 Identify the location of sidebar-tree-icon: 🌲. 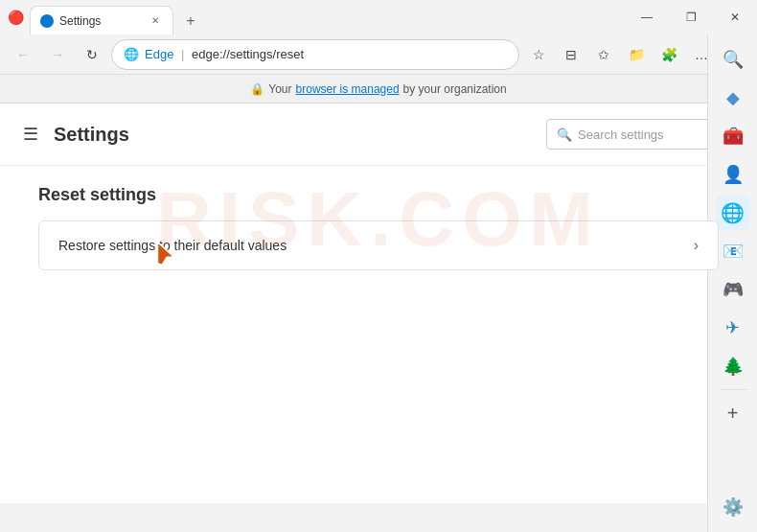
(733, 366).